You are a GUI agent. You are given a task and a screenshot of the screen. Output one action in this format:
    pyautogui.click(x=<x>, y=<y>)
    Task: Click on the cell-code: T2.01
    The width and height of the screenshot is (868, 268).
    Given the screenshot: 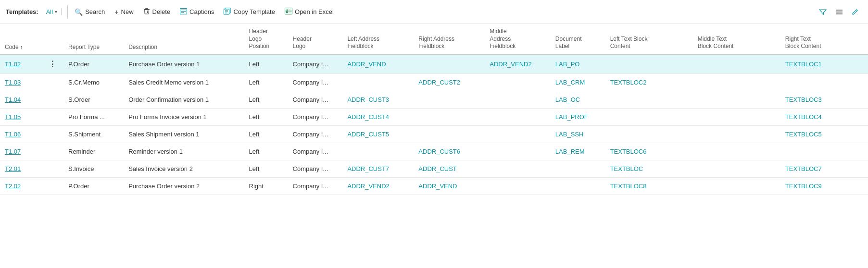 What is the action you would take?
    pyautogui.click(x=22, y=169)
    